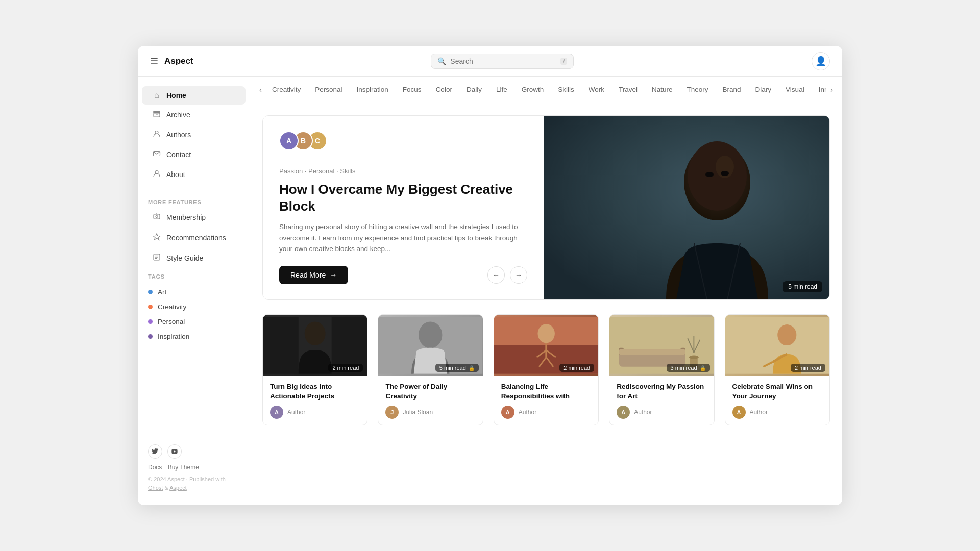 The width and height of the screenshot is (980, 551). I want to click on hero-title: How I Overcame My Biggest Creative Block, so click(403, 198).